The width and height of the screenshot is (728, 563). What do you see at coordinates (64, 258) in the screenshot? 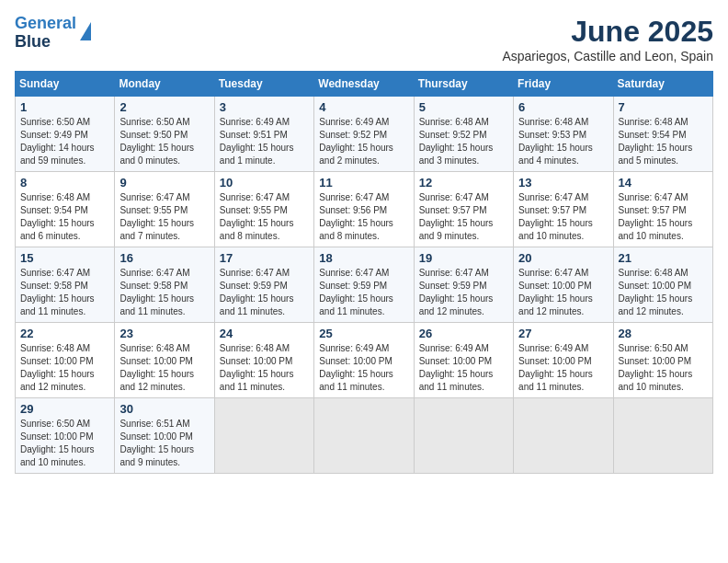
I see `day-number: 15` at bounding box center [64, 258].